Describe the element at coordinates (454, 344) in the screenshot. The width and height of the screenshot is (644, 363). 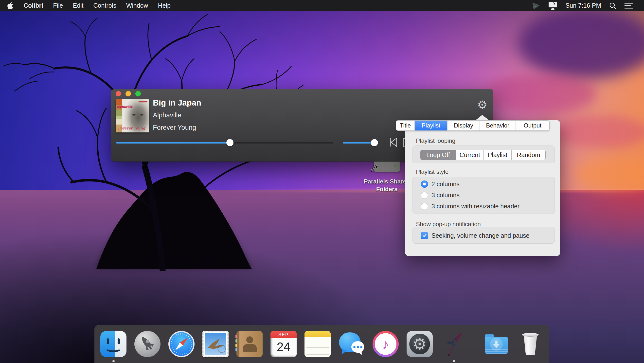
I see `colibri-hummingbird-icon` at that location.